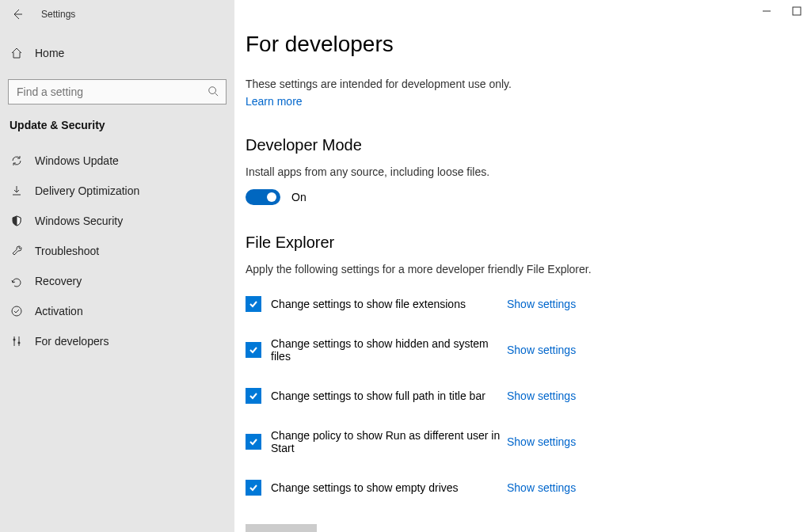  Describe the element at coordinates (389, 350) in the screenshot. I see `checkbox-label: Change settings to show hidden and syste…` at that location.